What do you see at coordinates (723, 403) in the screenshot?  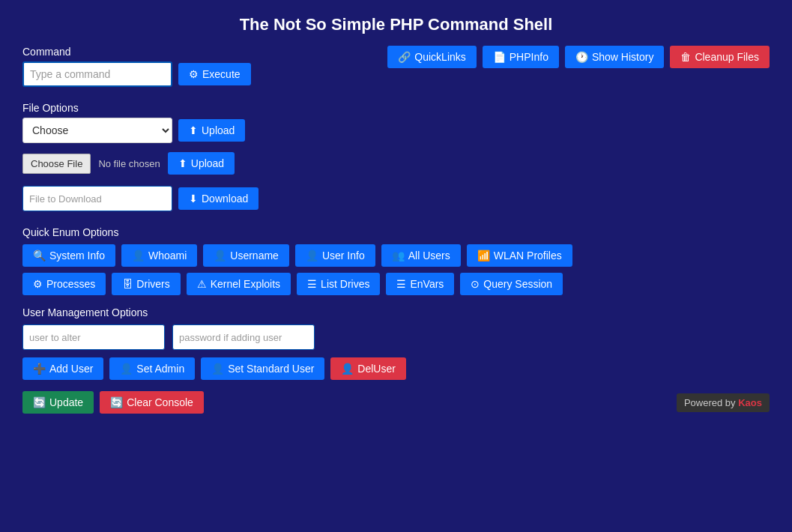 I see `powered-by: Powered by Kaos` at bounding box center [723, 403].